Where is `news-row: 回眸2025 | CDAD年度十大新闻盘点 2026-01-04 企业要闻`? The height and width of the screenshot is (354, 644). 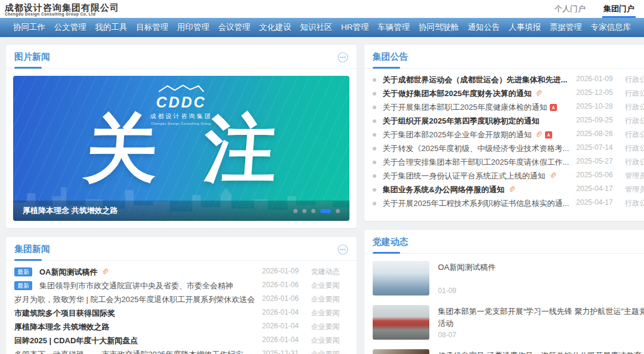 news-row: 回眸2025 | CDAD年度十大新闻盘点 2026-01-04 企业要闻 is located at coordinates (181, 340).